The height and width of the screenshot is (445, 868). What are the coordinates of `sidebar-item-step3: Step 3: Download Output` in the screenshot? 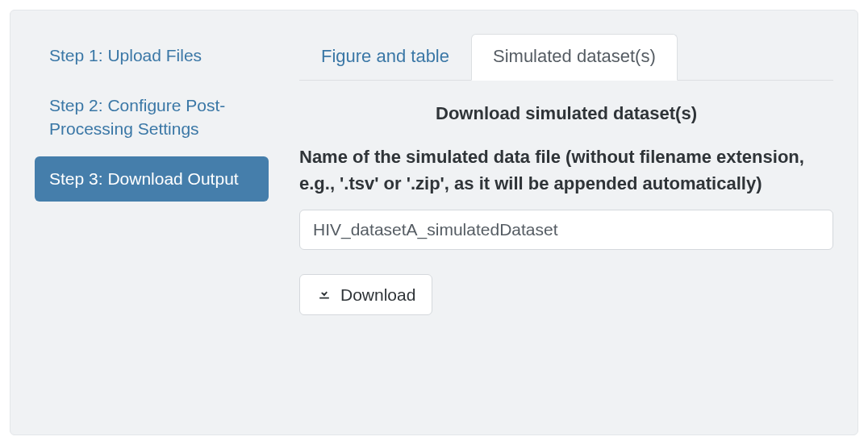 It's located at (152, 179).